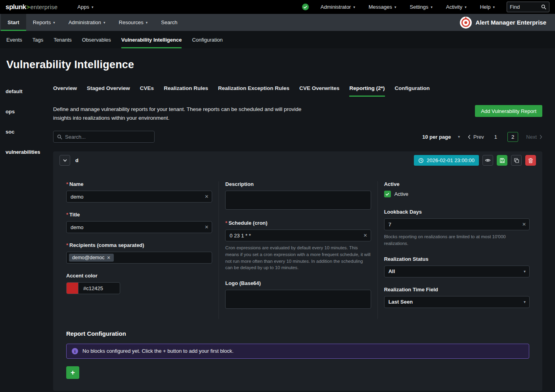 The height and width of the screenshot is (392, 555). What do you see at coordinates (109, 258) in the screenshot?
I see `remove-recipient-icon: ✕` at bounding box center [109, 258].